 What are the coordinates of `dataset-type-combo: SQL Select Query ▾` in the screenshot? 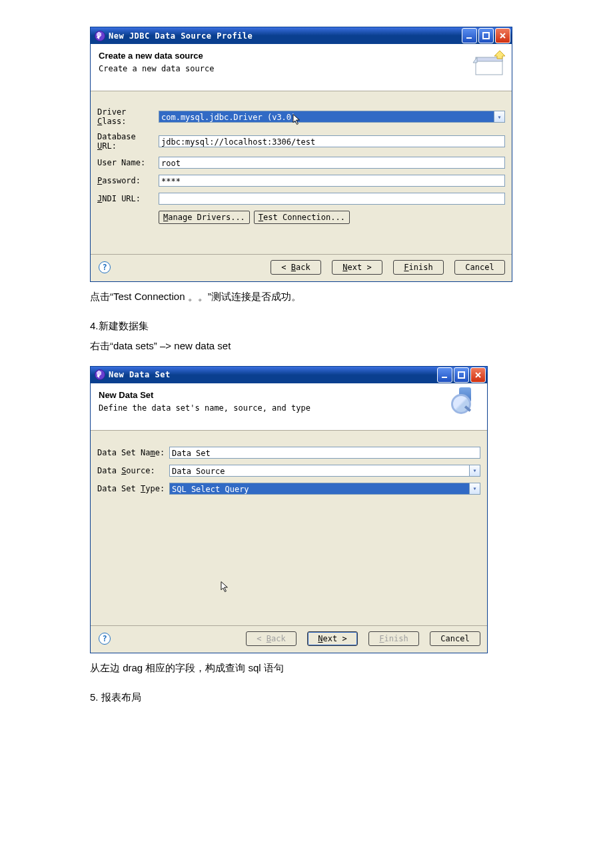 It's located at (325, 489).